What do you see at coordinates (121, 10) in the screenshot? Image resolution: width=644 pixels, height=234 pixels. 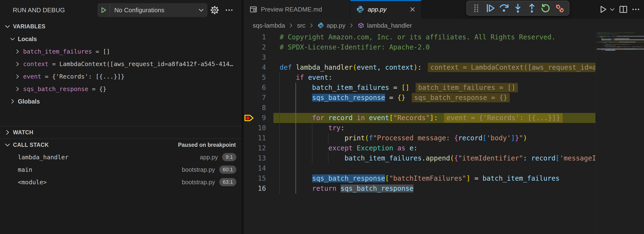 I see `debug-panel-toolbar: RUN AND DEBUG No Configurations` at bounding box center [121, 10].